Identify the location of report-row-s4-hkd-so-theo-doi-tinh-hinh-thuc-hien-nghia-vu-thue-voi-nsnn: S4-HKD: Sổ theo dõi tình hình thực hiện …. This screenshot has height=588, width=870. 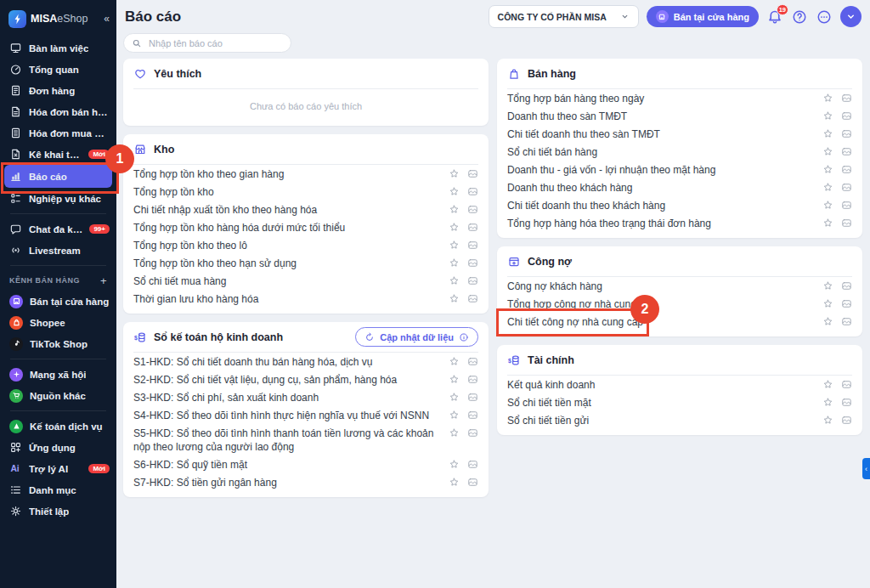
(306, 415).